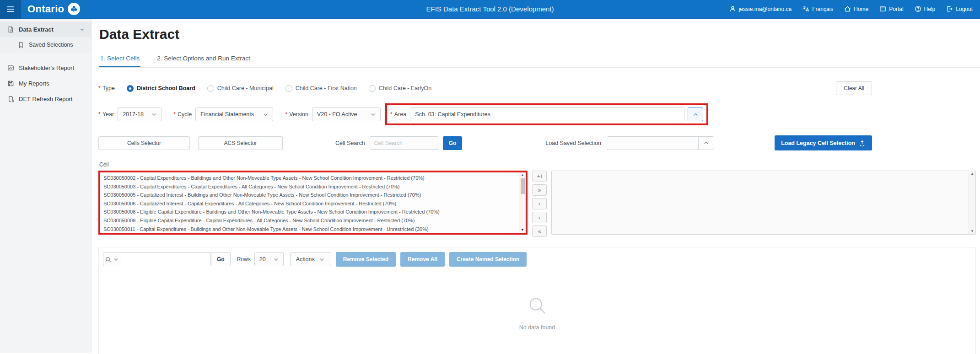 The width and height of the screenshot is (980, 354). What do you see at coordinates (883, 9) in the screenshot?
I see `portal-window-icon` at bounding box center [883, 9].